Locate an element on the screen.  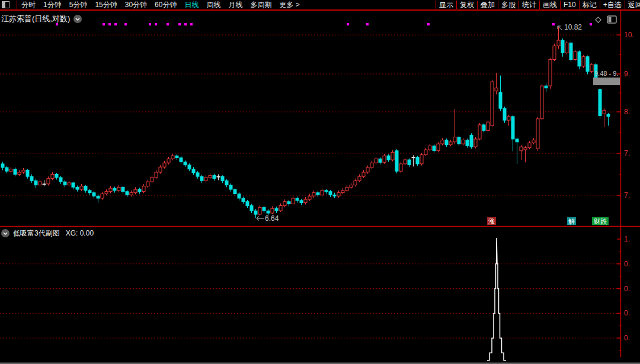
period-menu-item: 日线 is located at coordinates (191, 5).